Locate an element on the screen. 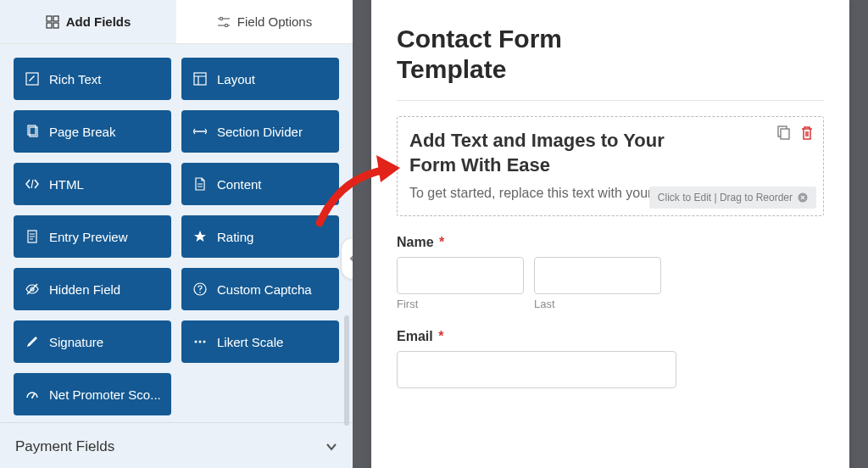 The width and height of the screenshot is (868, 468). field-label: Hidden Field is located at coordinates (85, 290).